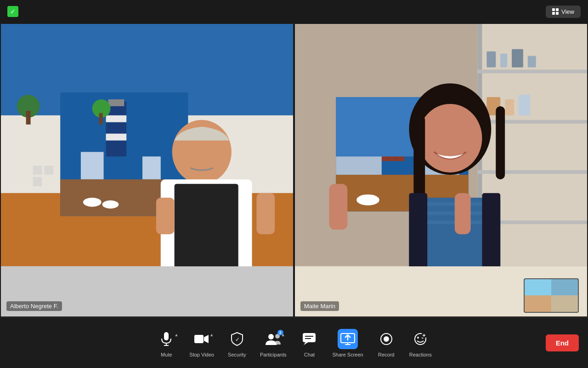 The height and width of the screenshot is (368, 588). I want to click on participant-name-maite: Maite Marin, so click(320, 306).